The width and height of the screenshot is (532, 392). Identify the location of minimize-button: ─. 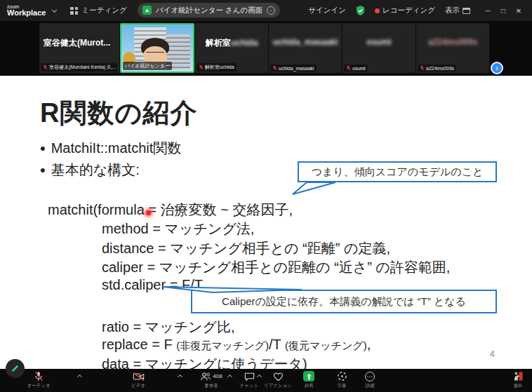
(488, 11).